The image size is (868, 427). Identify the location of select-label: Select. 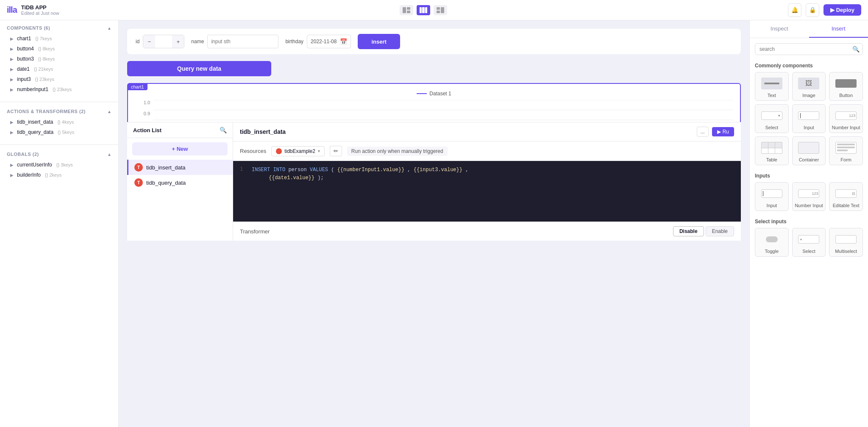
(772, 128).